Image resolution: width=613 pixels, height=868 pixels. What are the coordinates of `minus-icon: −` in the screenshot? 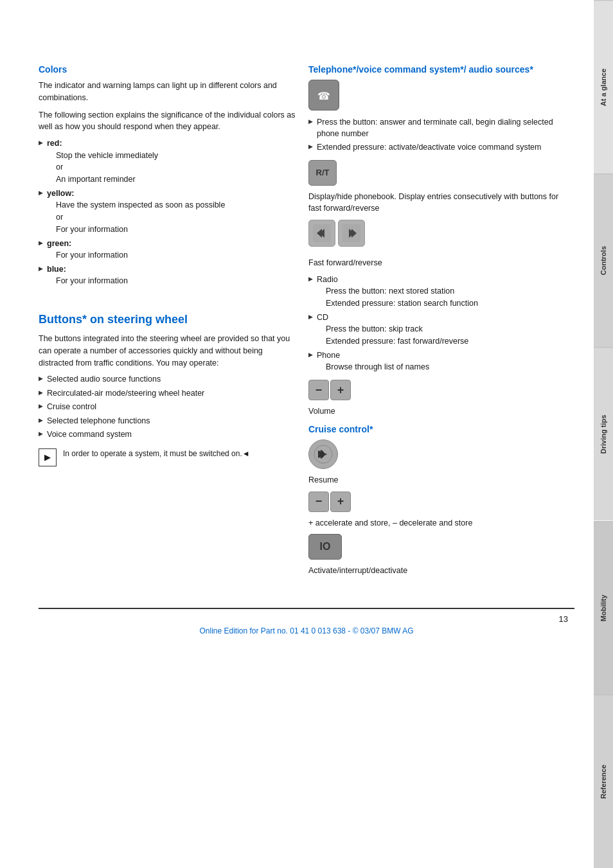 It's located at (319, 390).